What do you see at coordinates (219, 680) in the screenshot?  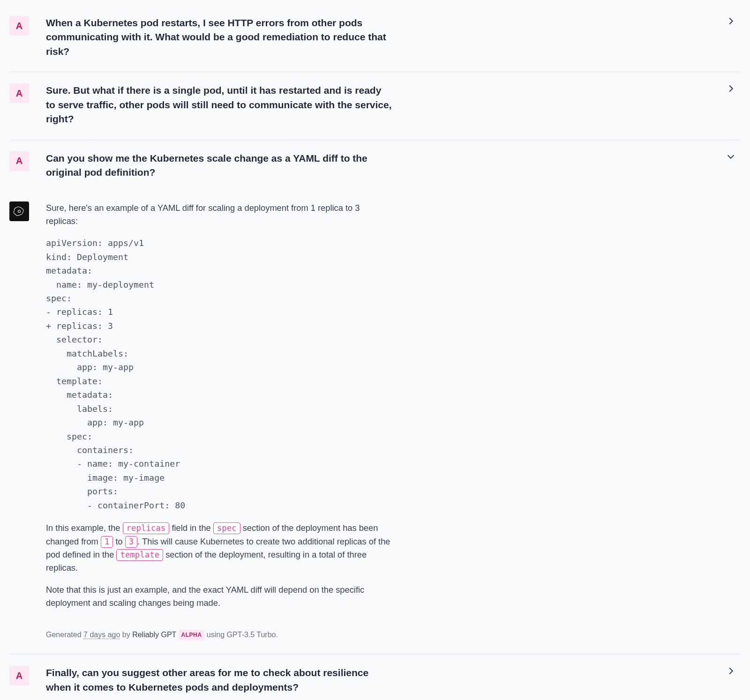 I see `question-summary: Finally, can you suggest other areas for…` at bounding box center [219, 680].